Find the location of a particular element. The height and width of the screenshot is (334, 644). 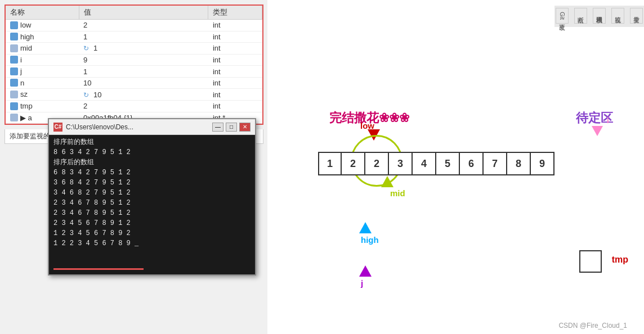

console-line: 1 2 3 4 5 6 7 8 9 2 is located at coordinates (152, 233).